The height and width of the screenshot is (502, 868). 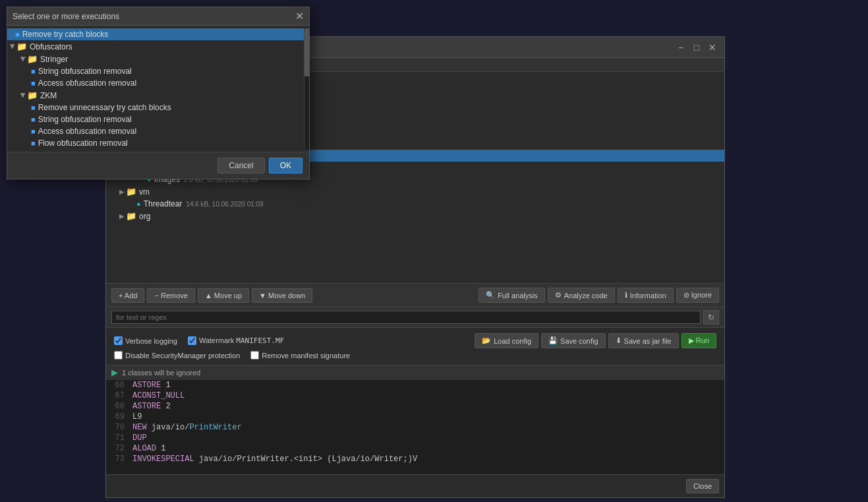 What do you see at coordinates (643, 340) in the screenshot?
I see `save-jar-button: ⬇ Save as jar file` at bounding box center [643, 340].